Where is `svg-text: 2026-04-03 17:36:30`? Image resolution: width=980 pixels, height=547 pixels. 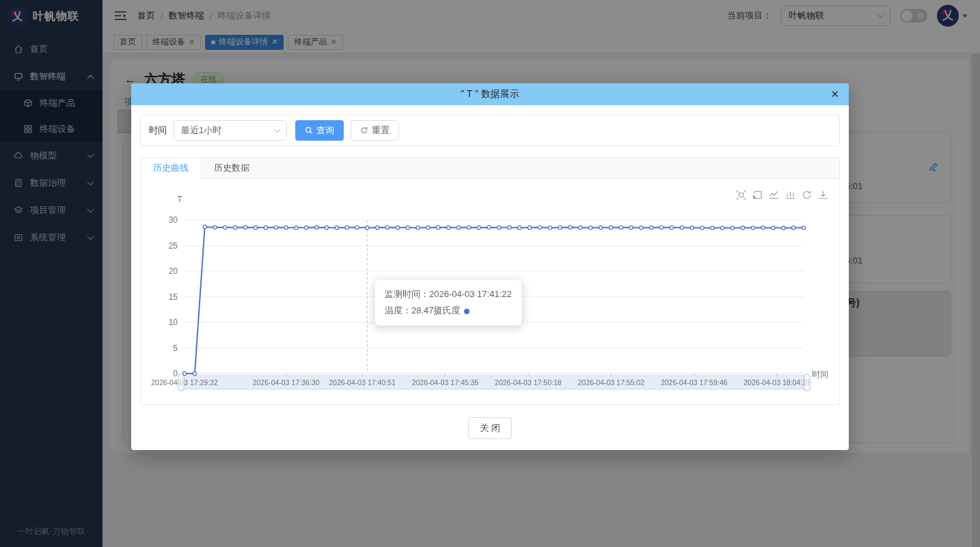
svg-text: 2026-04-03 17:36:30 is located at coordinates (286, 382).